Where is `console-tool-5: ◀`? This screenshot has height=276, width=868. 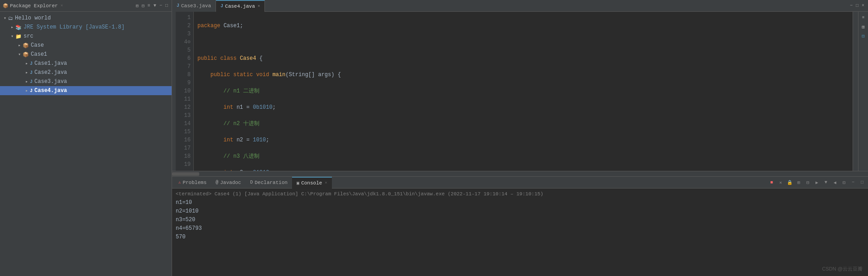 console-tool-5: ◀ is located at coordinates (835, 183).